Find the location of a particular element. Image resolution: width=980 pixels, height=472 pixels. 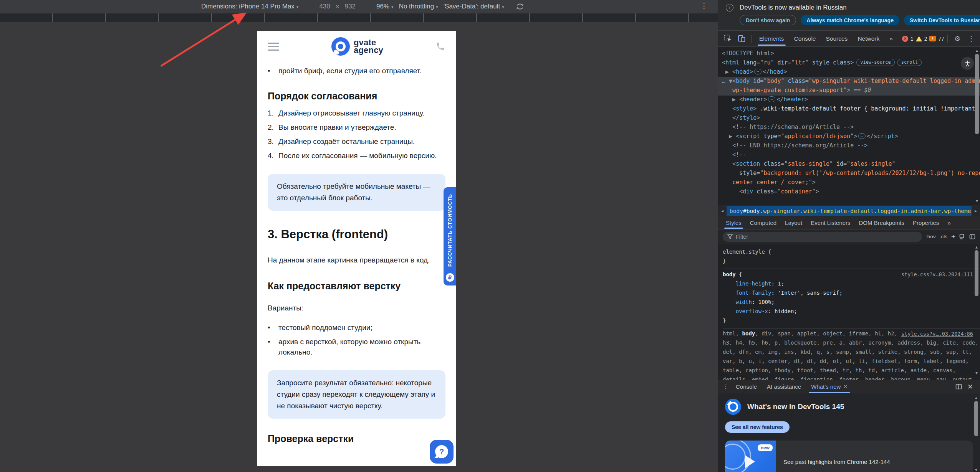

rotate-viewport-icon is located at coordinates (520, 7).